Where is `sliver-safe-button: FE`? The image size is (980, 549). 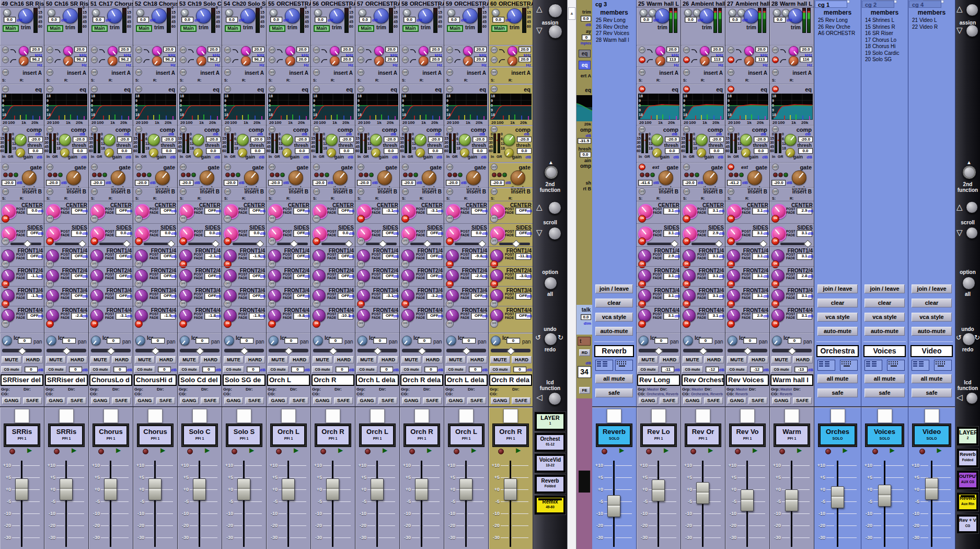 sliver-safe-button: FE is located at coordinates (584, 390).